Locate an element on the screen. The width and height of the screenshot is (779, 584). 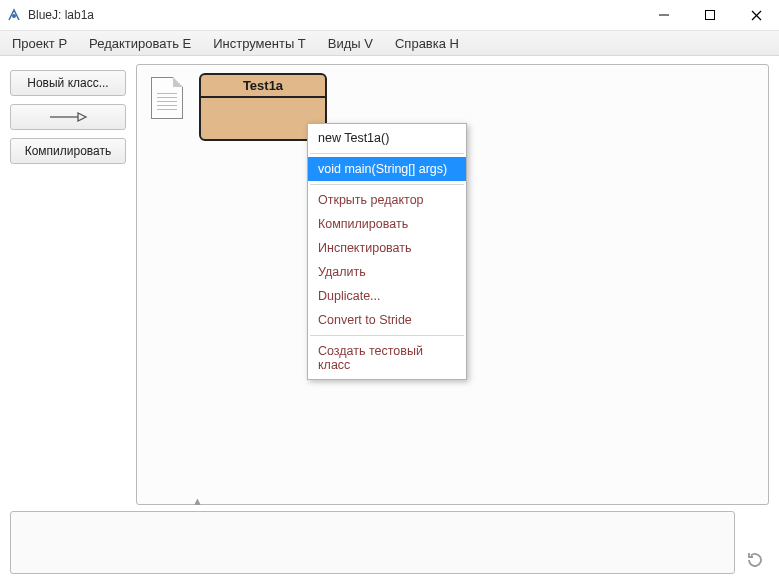
ctx-void-main: void main(String[] args) is located at coordinates (387, 169).